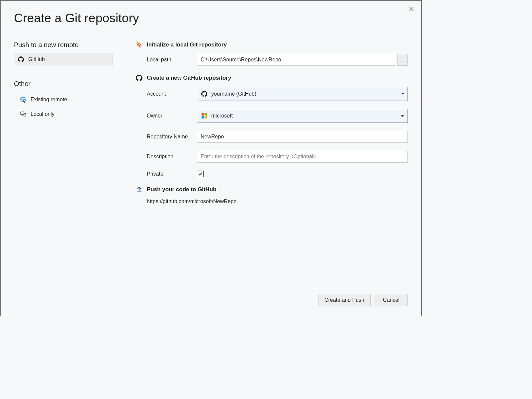 Image resolution: width=532 pixels, height=399 pixels. What do you see at coordinates (272, 53) in the screenshot?
I see `section-initialize: Initialize a local Git repository Local …` at bounding box center [272, 53].